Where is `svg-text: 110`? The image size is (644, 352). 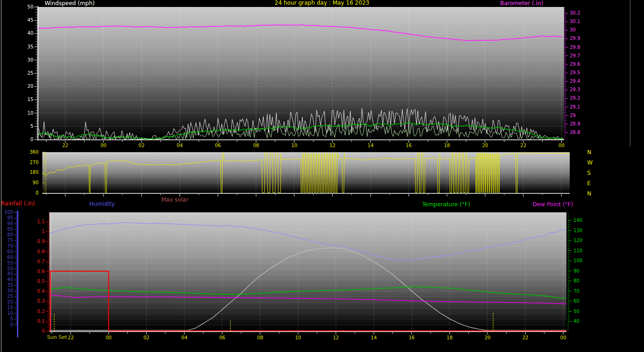
svg-text: 110 is located at coordinates (578, 251).